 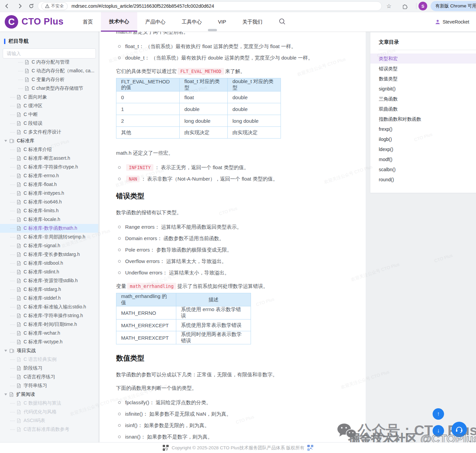 I want to click on scrollbar-thumb, so click(x=213, y=30).